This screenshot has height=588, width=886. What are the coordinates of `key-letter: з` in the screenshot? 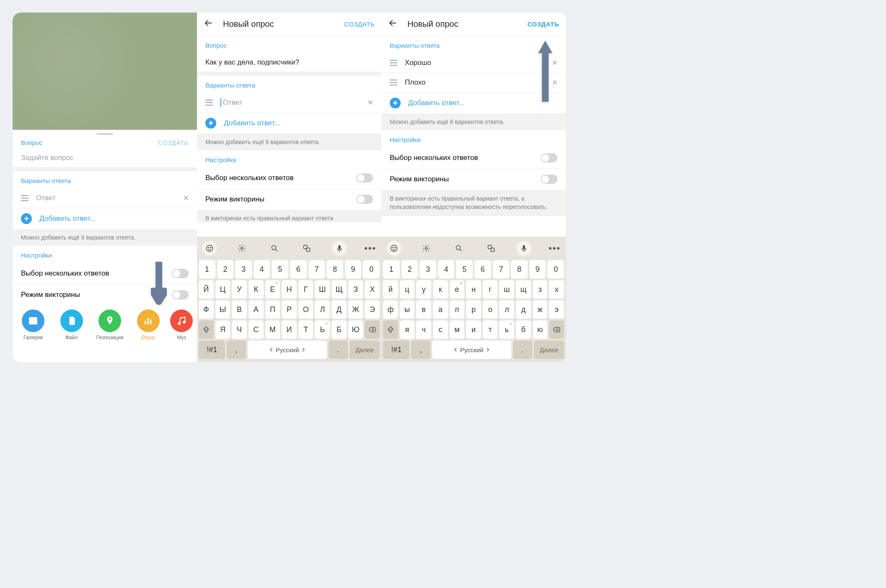 It's located at (540, 289).